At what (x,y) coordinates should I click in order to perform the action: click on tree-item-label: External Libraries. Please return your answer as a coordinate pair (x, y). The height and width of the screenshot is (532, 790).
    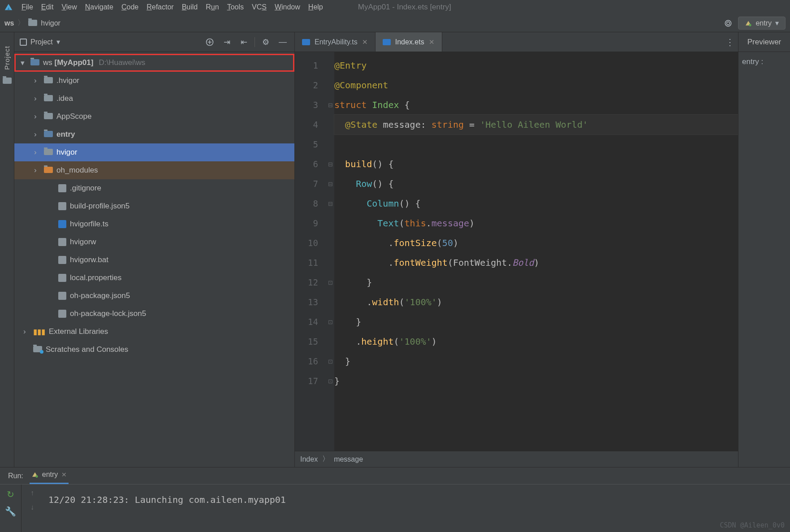
    Looking at the image, I should click on (78, 332).